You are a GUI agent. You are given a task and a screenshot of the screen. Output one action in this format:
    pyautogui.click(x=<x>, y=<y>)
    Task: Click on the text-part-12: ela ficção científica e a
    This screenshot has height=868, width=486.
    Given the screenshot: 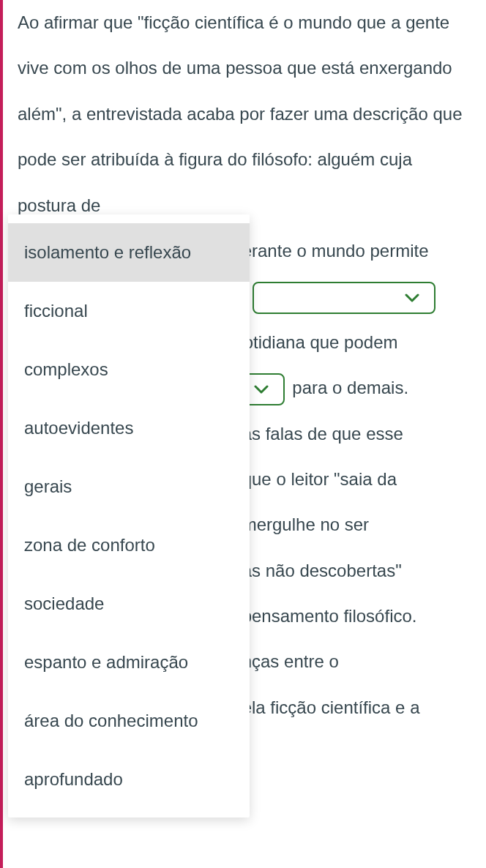 What is the action you would take?
    pyautogui.click(x=331, y=707)
    